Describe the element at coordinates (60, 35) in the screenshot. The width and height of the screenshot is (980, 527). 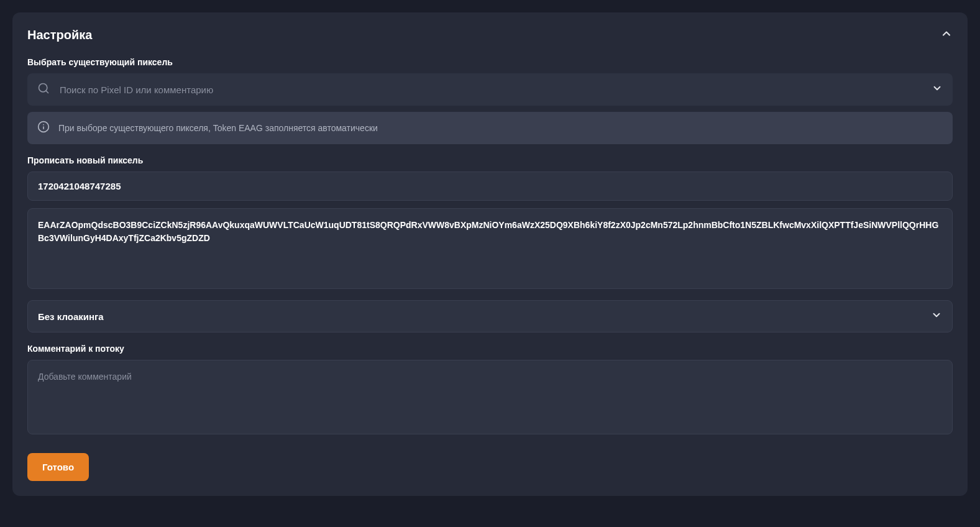
I see `panel-title: Настройка` at that location.